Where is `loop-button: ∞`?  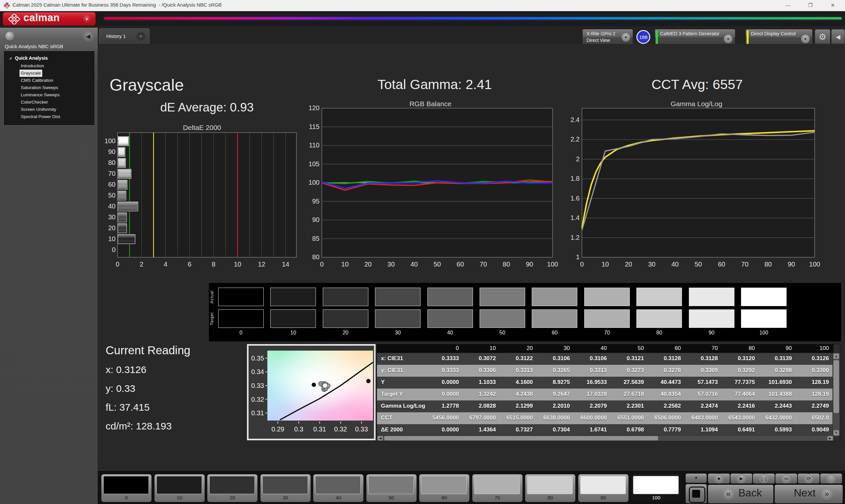 loop-button: ∞ is located at coordinates (786, 479).